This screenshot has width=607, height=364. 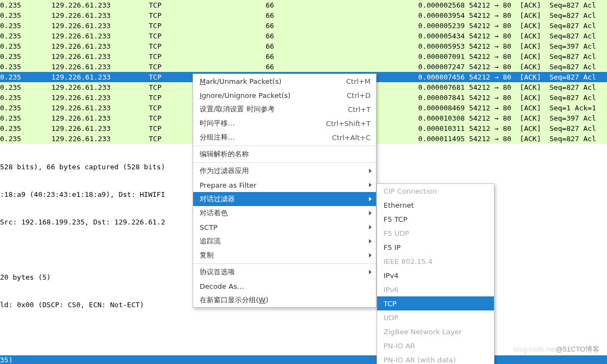 What do you see at coordinates (285, 137) in the screenshot?
I see `menu-item: 分组注释…Ctrl+Alt+C` at bounding box center [285, 137].